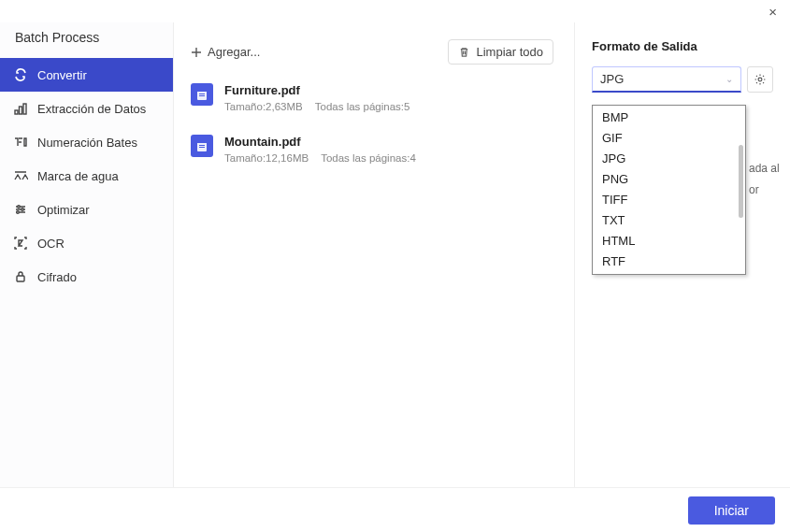 Image resolution: width=790 pixels, height=532 pixels. I want to click on file-size: Tamaño:12,16MB, so click(266, 158).